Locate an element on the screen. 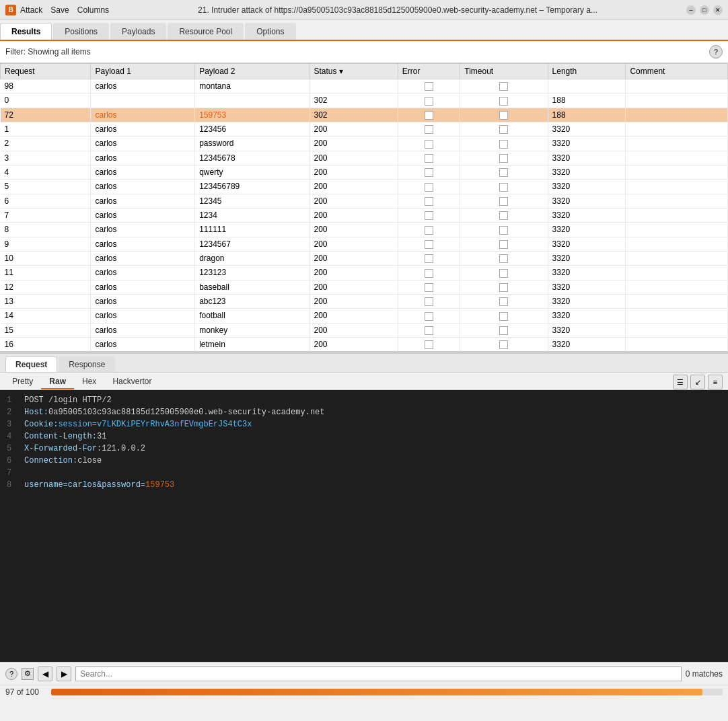 This screenshot has height=721, width=728. nav-back-button: ◀ is located at coordinates (45, 674).